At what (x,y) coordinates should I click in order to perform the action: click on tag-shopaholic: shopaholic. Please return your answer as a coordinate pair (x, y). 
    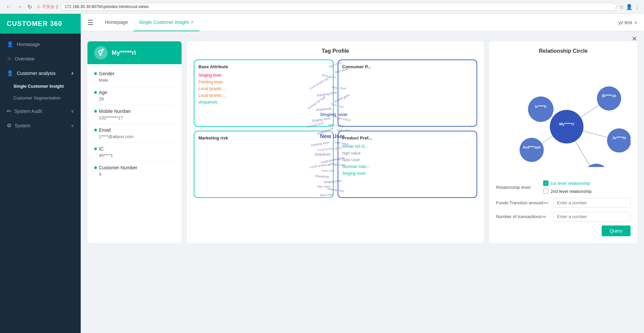
    Looking at the image, I should click on (264, 102).